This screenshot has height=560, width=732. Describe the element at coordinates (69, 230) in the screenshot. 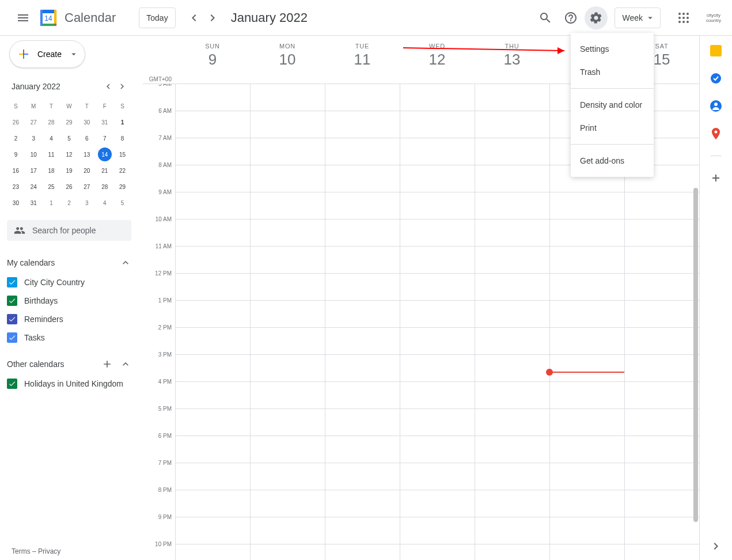

I see `search-people-input: Search for people` at that location.